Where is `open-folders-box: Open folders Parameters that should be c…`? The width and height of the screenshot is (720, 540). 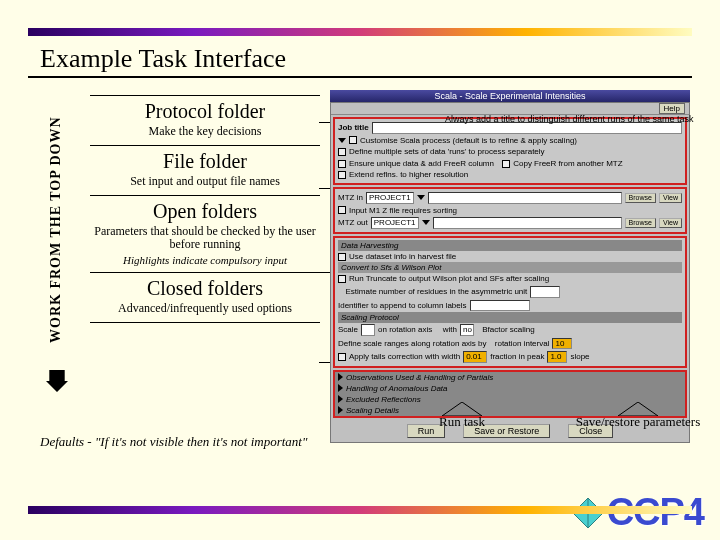
open-folders-box: Open folders Parameters that should be c… is located at coordinates (205, 234).